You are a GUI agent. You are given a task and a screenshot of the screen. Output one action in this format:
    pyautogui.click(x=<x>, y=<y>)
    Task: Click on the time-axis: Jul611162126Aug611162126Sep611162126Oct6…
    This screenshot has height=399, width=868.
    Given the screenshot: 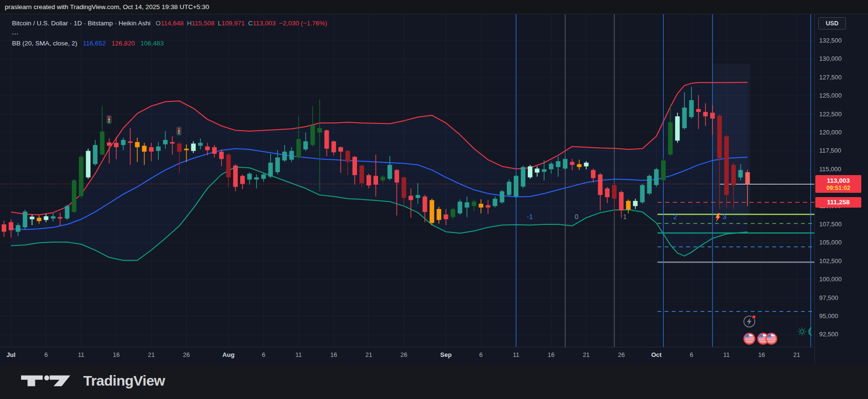 What is the action you would take?
    pyautogui.click(x=407, y=356)
    